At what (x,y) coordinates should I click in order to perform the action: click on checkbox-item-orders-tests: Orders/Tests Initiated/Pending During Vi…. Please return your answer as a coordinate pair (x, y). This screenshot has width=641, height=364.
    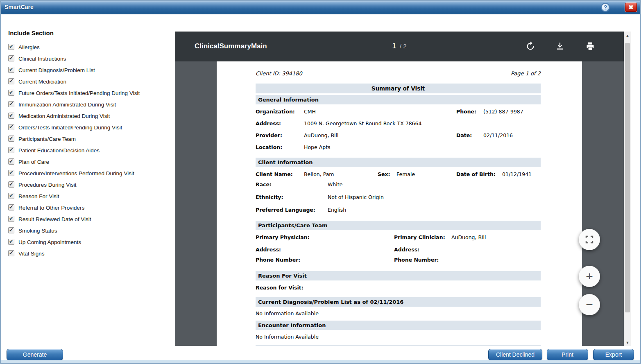
    Looking at the image, I should click on (90, 128).